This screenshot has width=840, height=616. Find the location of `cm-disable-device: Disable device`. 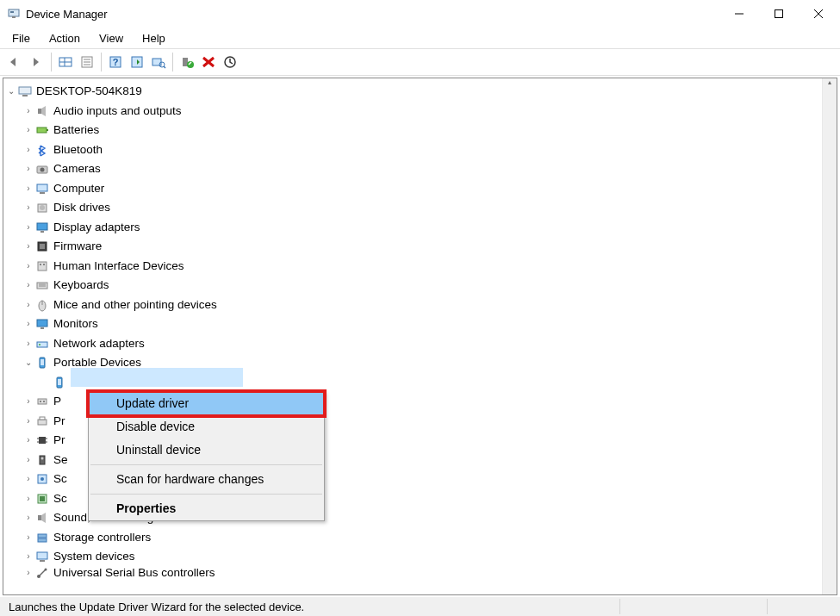

cm-disable-device: Disable device is located at coordinates (207, 427).